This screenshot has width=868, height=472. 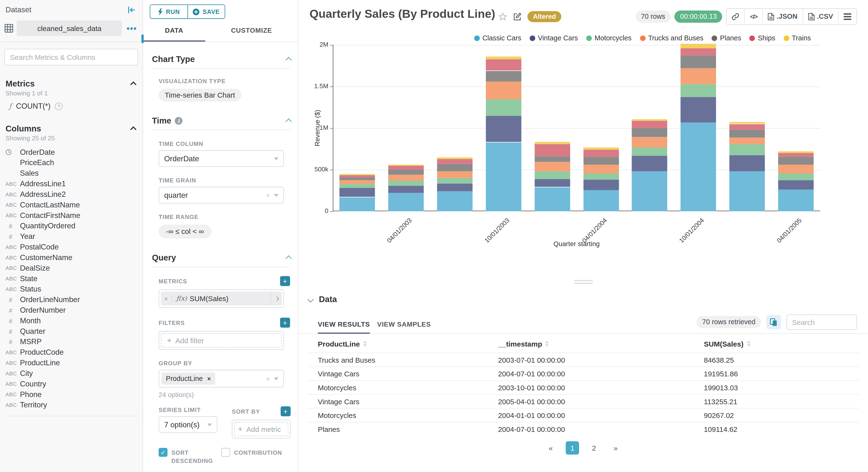 What do you see at coordinates (774, 322) in the screenshot?
I see `copy-icon` at bounding box center [774, 322].